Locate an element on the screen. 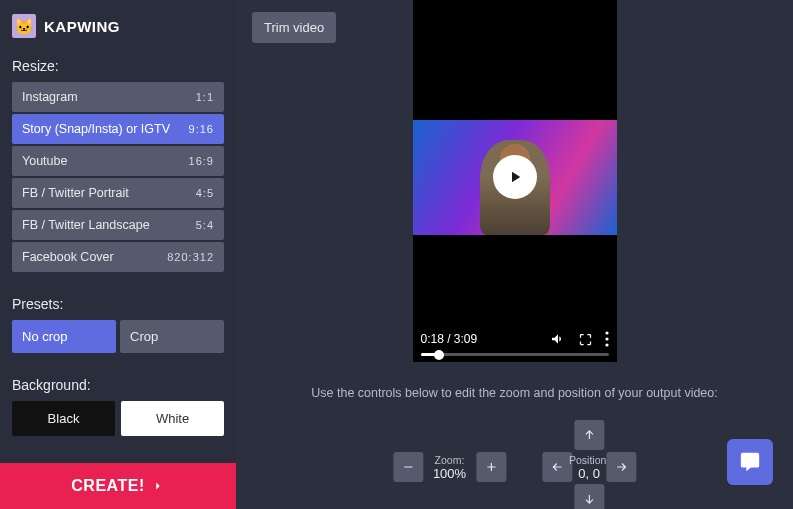 Image resolution: width=793 pixels, height=509 pixels. resize-option-ratio: 16:9 is located at coordinates (202, 161).